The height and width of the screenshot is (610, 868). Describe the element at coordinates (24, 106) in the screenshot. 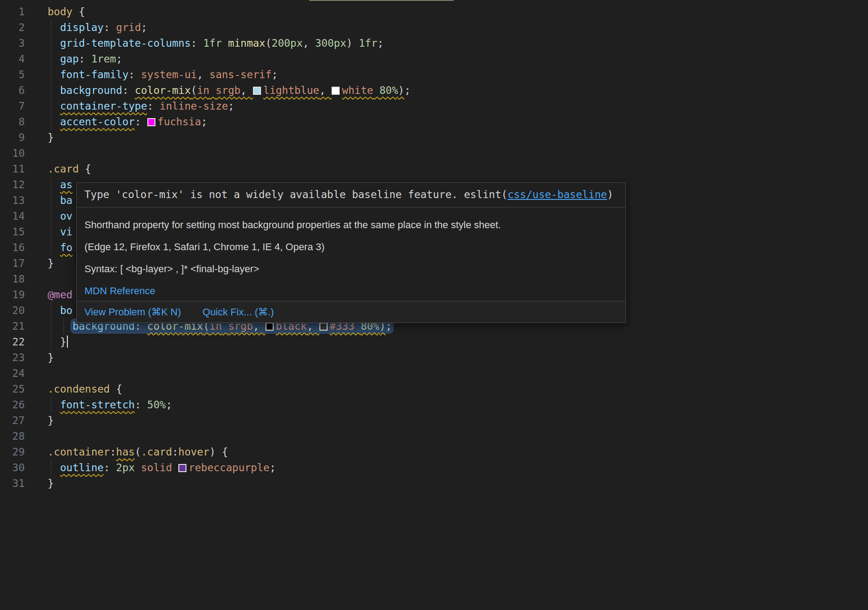

I see `line-number: 7` at that location.